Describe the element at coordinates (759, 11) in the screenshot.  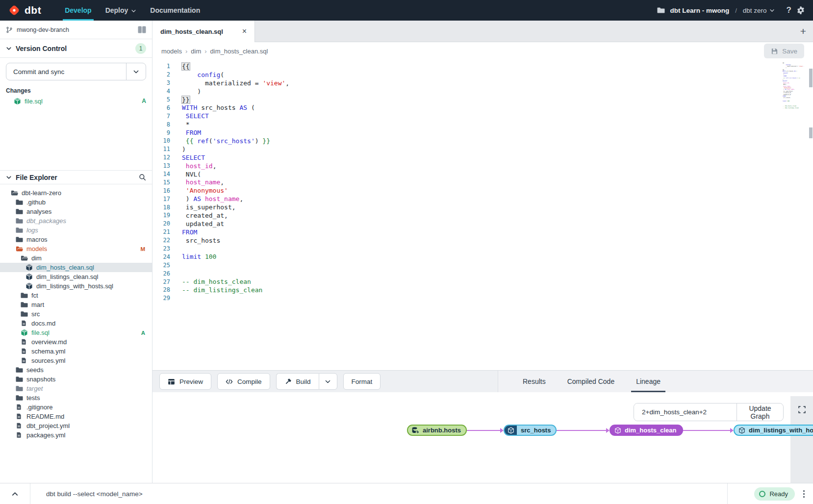
I see `environment-selector: dbt zero` at that location.